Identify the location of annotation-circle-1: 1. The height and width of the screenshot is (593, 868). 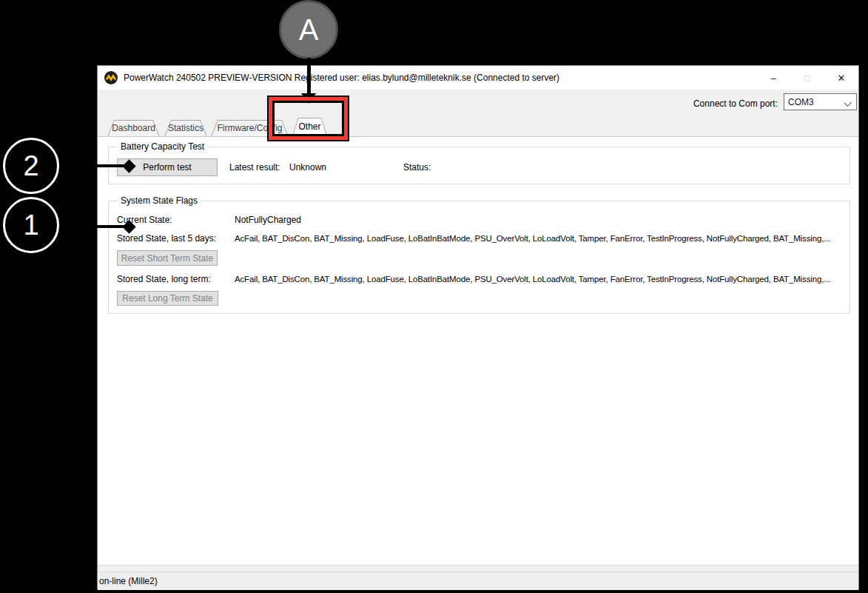
(31, 225).